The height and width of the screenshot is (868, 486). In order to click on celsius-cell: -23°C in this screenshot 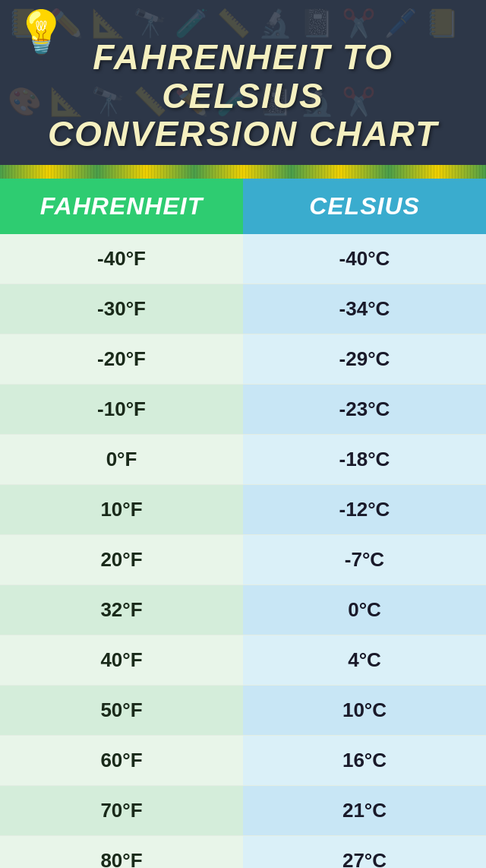, I will do `click(364, 409)`.